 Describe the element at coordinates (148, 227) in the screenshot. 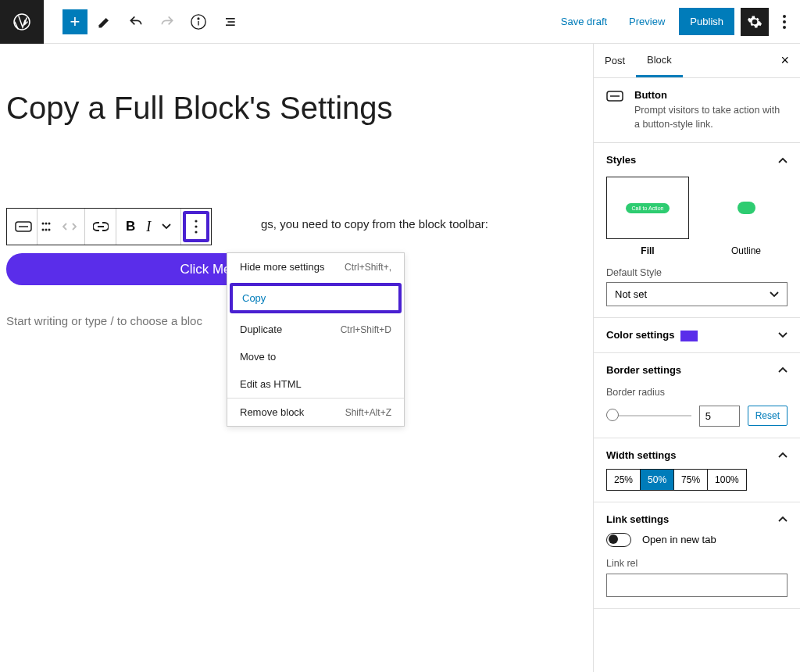

I see `italic-button: I` at that location.